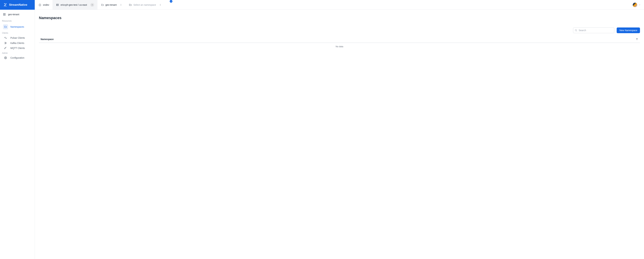 The height and width of the screenshot is (259, 644). I want to click on info-icon: i, so click(171, 1).